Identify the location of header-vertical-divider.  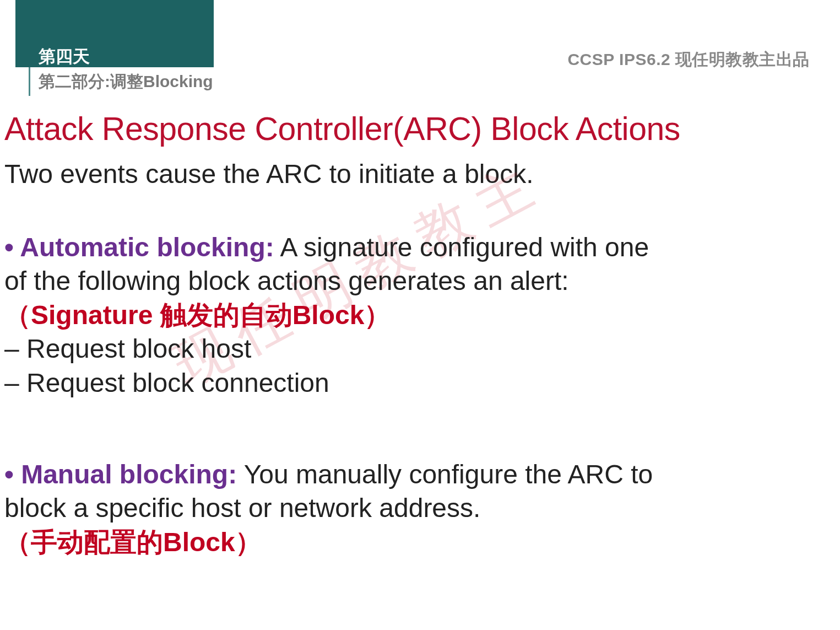
(30, 82).